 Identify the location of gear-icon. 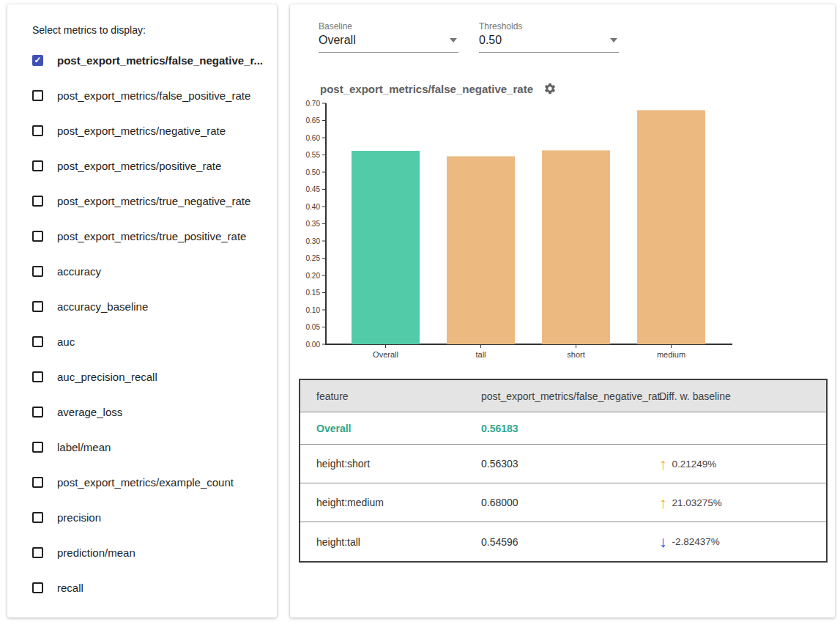
(550, 89).